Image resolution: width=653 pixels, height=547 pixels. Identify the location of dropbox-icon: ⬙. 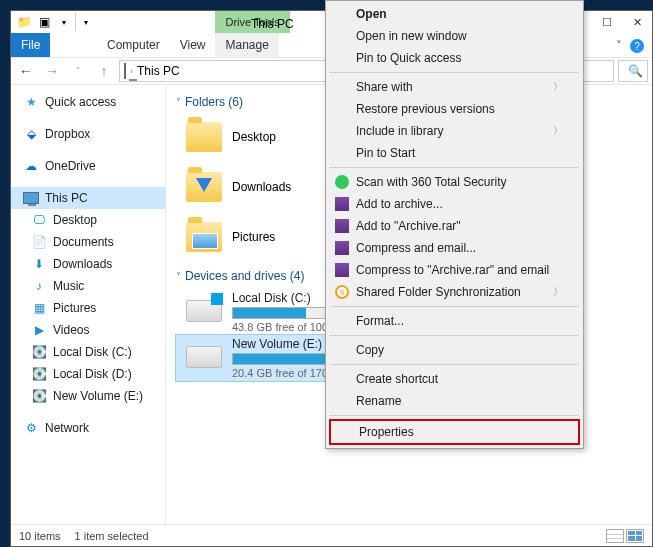
(31, 134).